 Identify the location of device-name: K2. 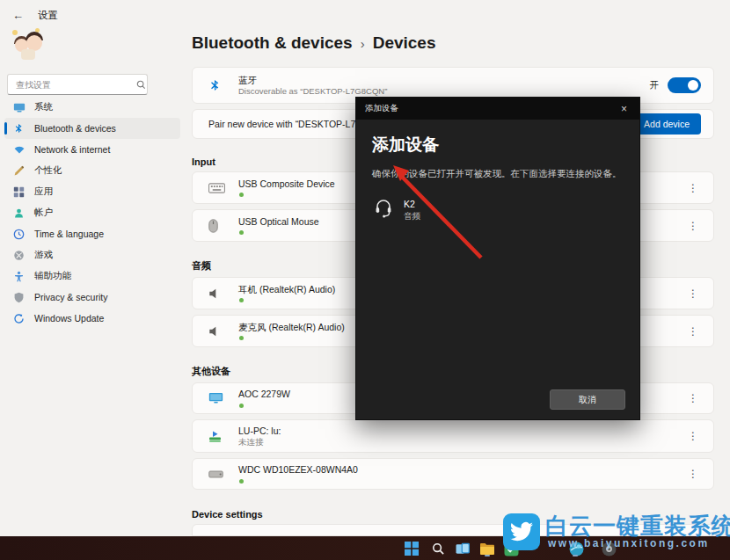
(412, 205).